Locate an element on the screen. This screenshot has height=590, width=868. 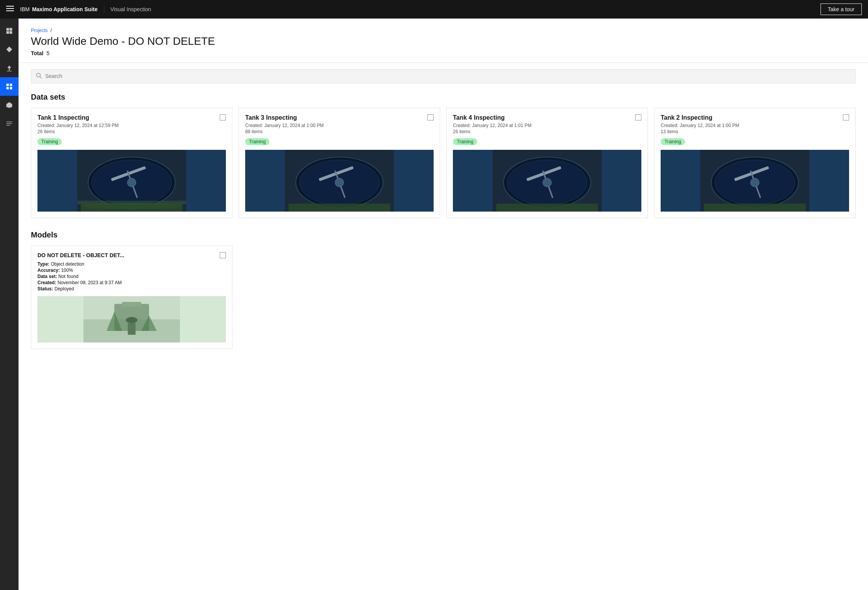
sidebar-item-diamond is located at coordinates (9, 49).